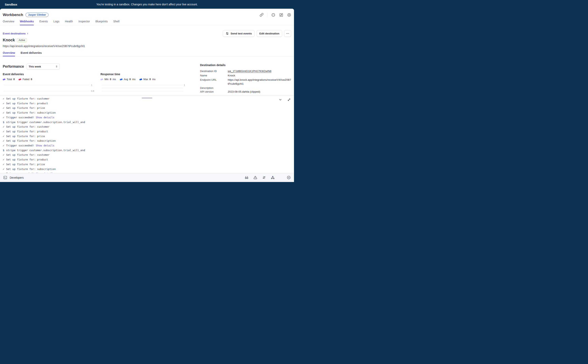 The image size is (588, 364). Describe the element at coordinates (147, 46) in the screenshot. I see `endpoint-url-text: https://api.knock.app/integrations/recei…` at that location.